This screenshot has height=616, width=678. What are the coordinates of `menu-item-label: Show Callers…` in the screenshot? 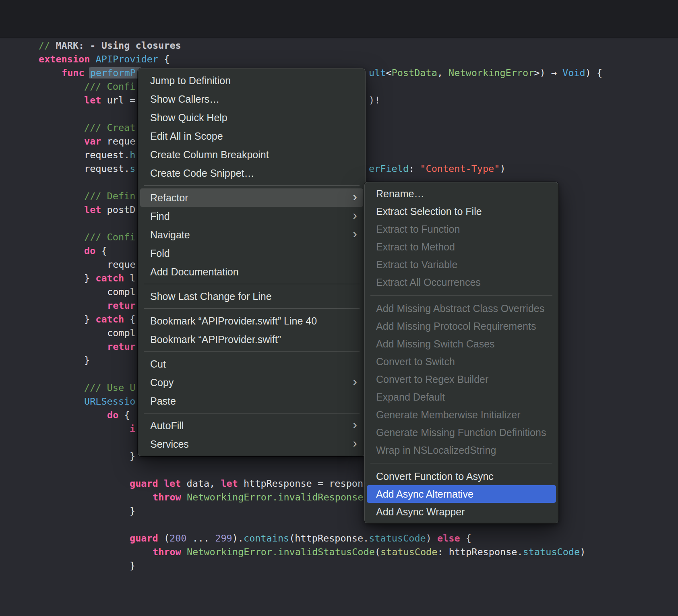 It's located at (185, 99).